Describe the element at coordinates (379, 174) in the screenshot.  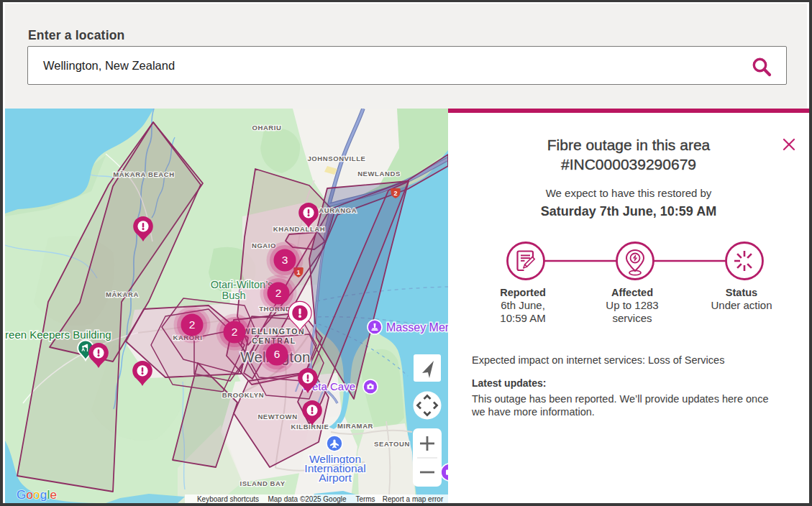
I see `svg-text: NEWLANDS` at that location.